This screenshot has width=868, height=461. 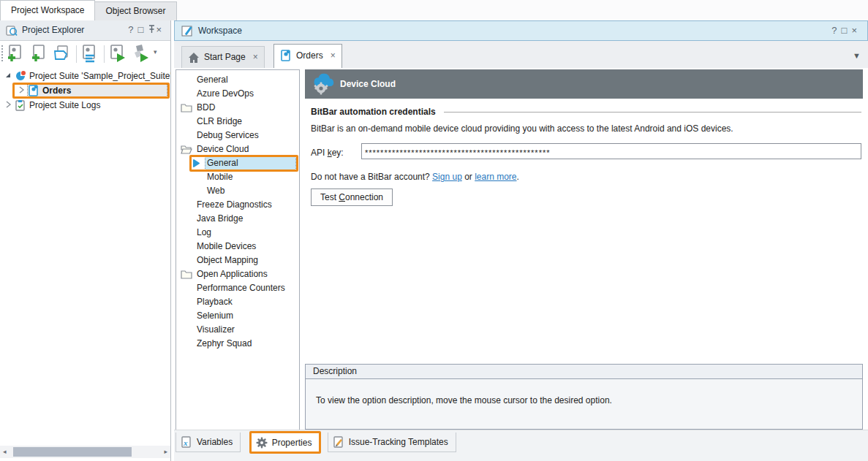 What do you see at coordinates (186, 149) in the screenshot?
I see `folder-open-icon` at bounding box center [186, 149].